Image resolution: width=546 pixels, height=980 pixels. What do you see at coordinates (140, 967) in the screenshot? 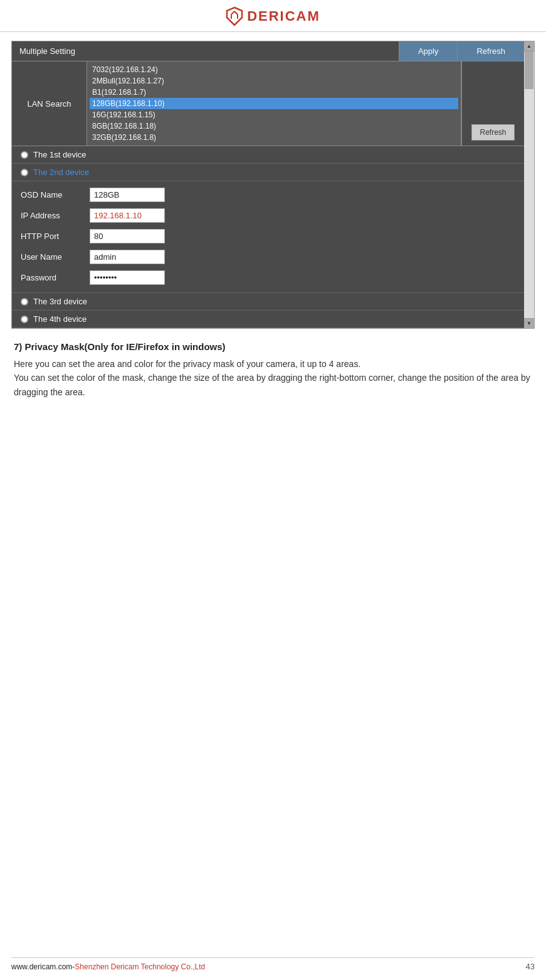
I see `footer-company: Shenzhen Dericam Technology Co.,Ltd` at bounding box center [140, 967].